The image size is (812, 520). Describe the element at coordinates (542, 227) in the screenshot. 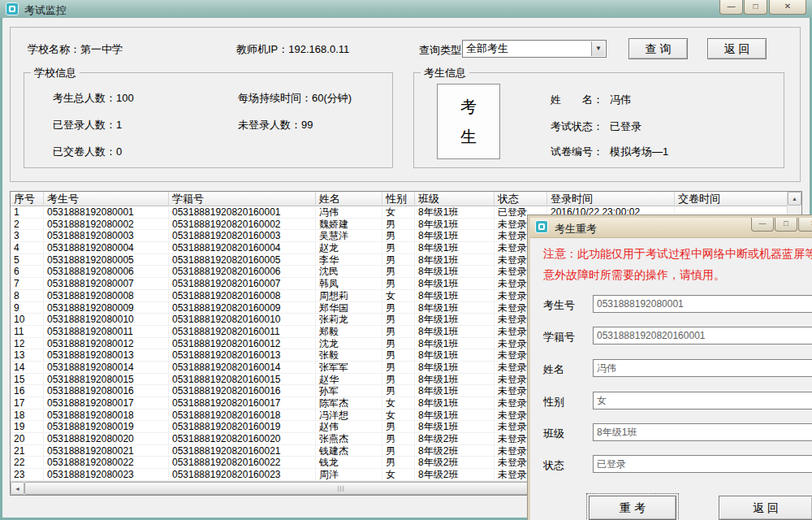

I see `dialog-app-icon` at that location.